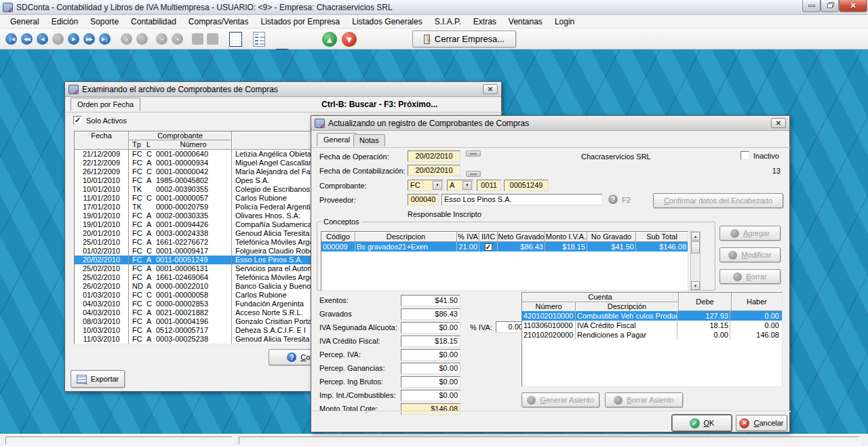 The height and width of the screenshot is (446, 868). Describe the element at coordinates (102, 207) in the screenshot. I see `cell-fecha: 17/01/2010` at that location.